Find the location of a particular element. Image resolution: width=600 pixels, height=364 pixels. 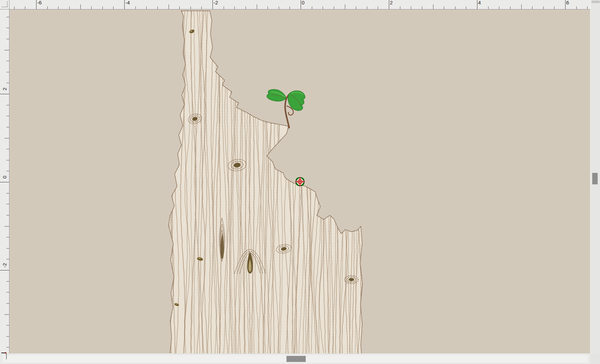

ruler-origin-corner is located at coordinates (5, 5).